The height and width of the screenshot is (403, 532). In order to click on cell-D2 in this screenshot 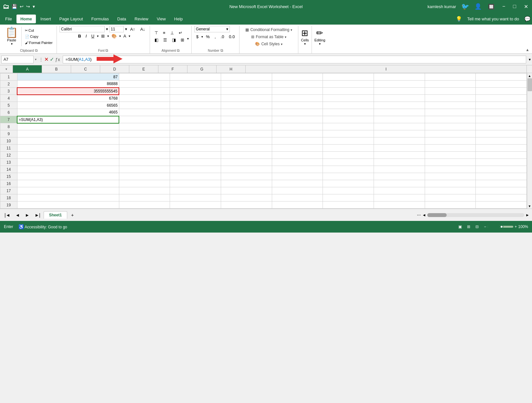, I will do `click(247, 84)`.